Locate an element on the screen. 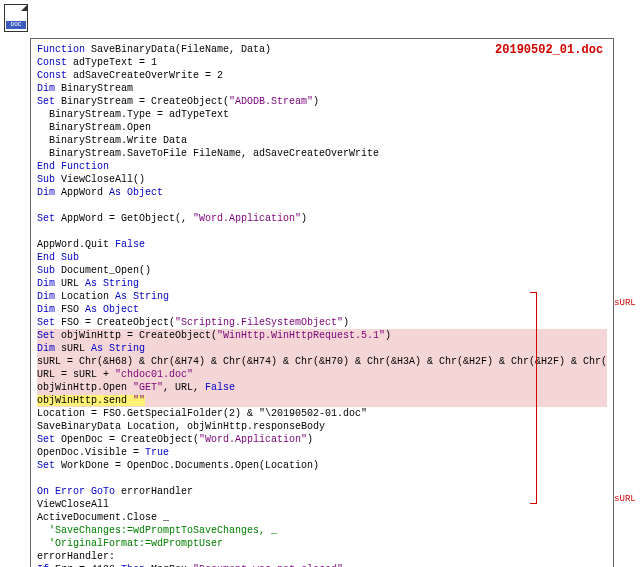 The height and width of the screenshot is (567, 641). panel-1-title: 20190502_01.doc is located at coordinates (549, 51).